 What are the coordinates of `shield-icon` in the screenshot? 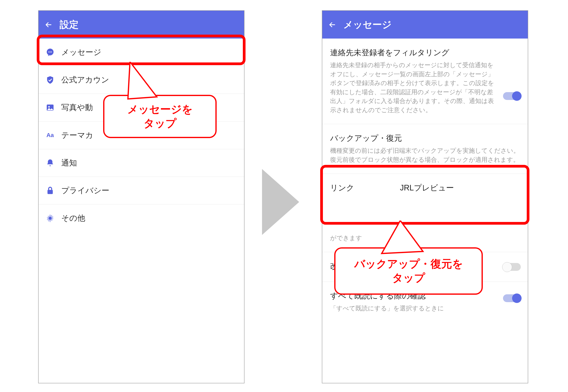 It's located at (50, 80).